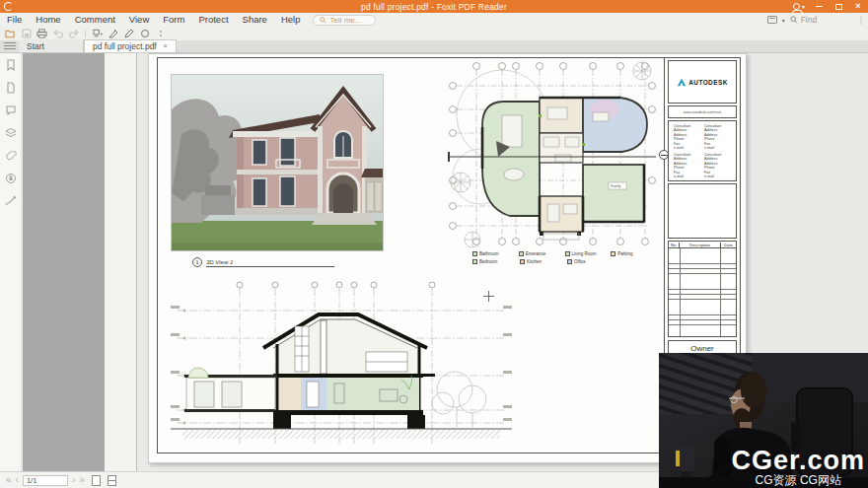 This screenshot has height=488, width=868. I want to click on last-page-button: », so click(82, 480).